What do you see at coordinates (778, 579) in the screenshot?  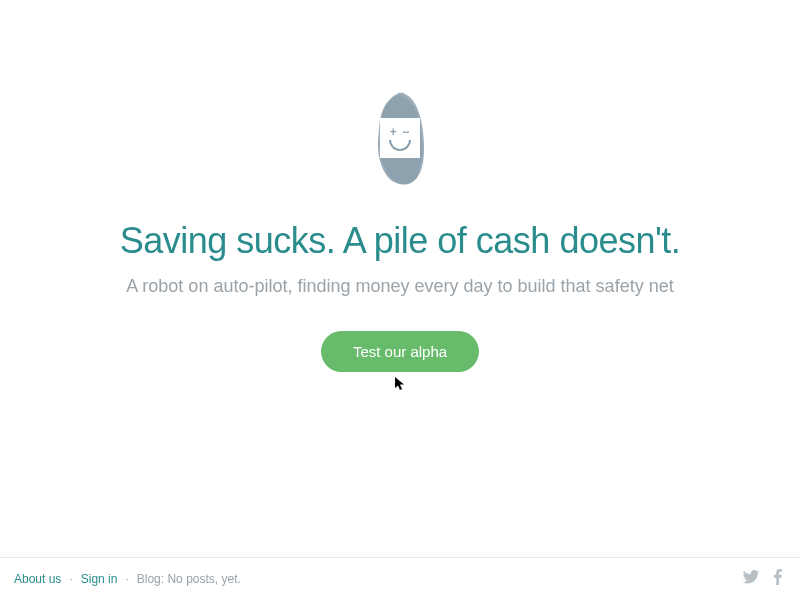 I see `facebook-icon` at bounding box center [778, 579].